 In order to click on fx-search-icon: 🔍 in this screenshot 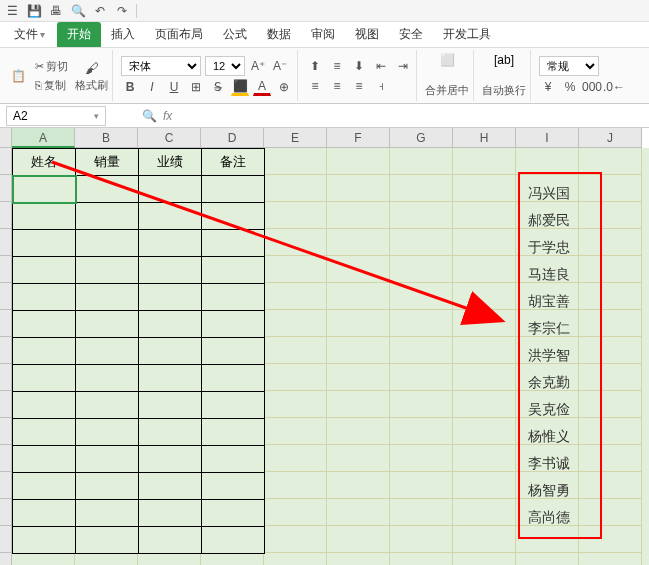, I will do `click(150, 116)`.